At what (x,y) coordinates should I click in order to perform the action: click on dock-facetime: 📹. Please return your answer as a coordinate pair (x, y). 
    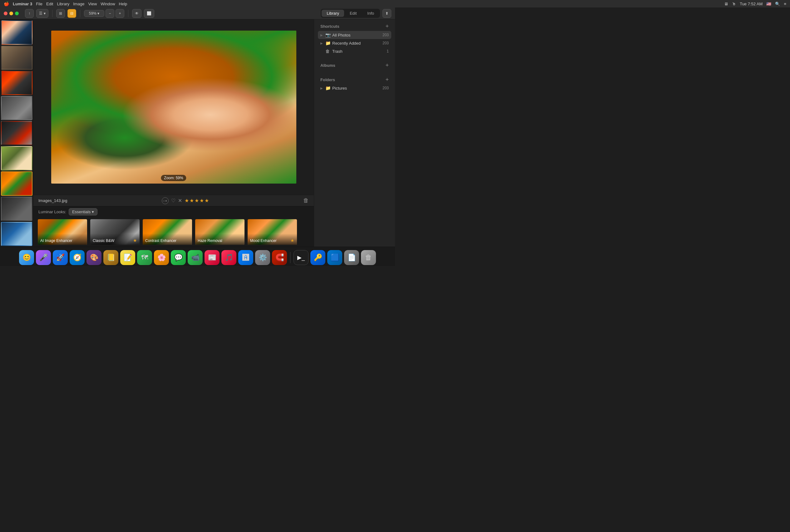
    Looking at the image, I should click on (195, 258).